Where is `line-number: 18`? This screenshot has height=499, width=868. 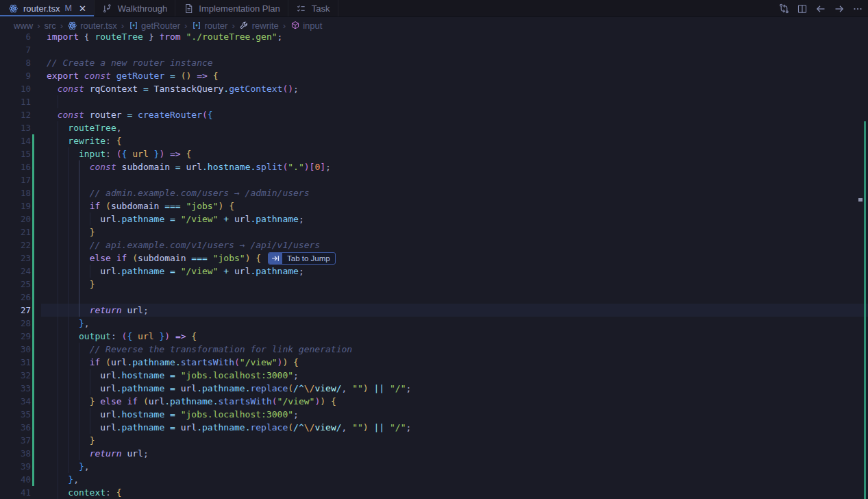 line-number: 18 is located at coordinates (15, 193).